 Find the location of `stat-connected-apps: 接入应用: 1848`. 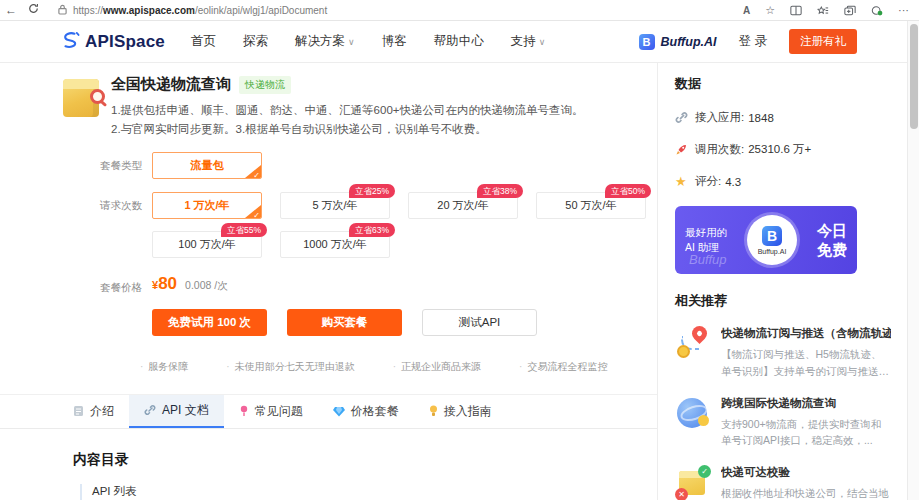

stat-connected-apps: 接入应用: 1848 is located at coordinates (784, 118).